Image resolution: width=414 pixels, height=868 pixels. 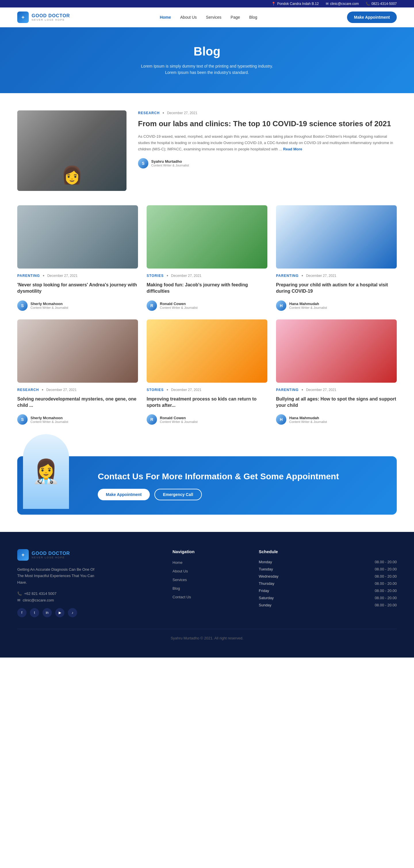 I want to click on featured-post: RESEARCH • December 27, 2021 From our la…, so click(x=207, y=151).